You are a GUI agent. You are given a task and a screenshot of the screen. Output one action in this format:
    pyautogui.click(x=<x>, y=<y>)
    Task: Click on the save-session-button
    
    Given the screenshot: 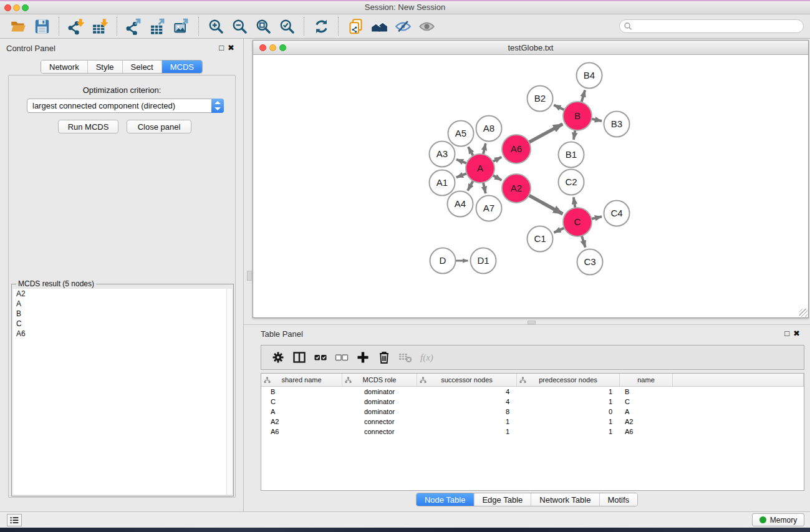 What is the action you would take?
    pyautogui.click(x=42, y=26)
    